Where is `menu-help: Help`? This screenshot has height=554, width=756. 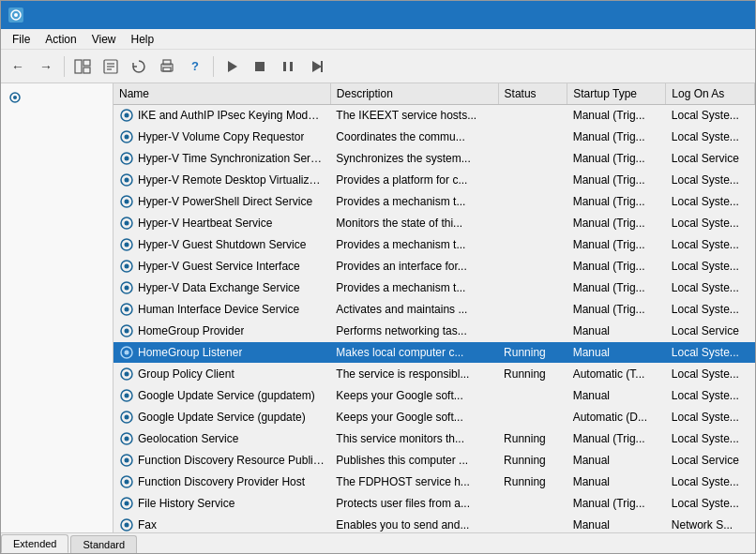
menu-help: Help is located at coordinates (143, 39).